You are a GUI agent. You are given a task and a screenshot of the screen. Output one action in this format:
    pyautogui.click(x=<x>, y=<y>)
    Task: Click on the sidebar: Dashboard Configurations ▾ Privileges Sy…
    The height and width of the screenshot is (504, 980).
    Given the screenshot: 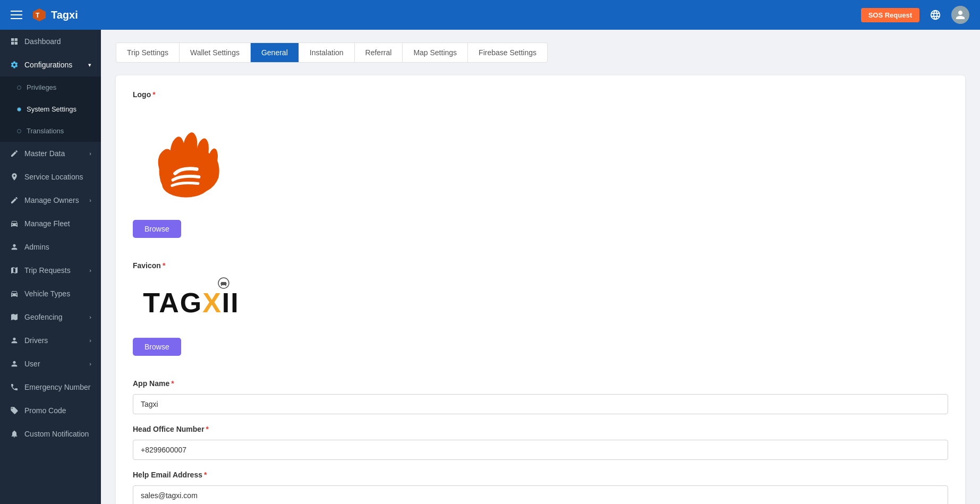 What is the action you would take?
    pyautogui.click(x=50, y=267)
    